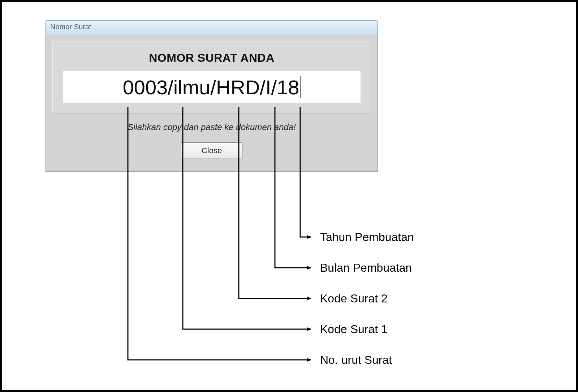 This screenshot has width=578, height=392. What do you see at coordinates (367, 237) in the screenshot?
I see `label-tahun-pembuatan: Tahun Pembuatan` at bounding box center [367, 237].